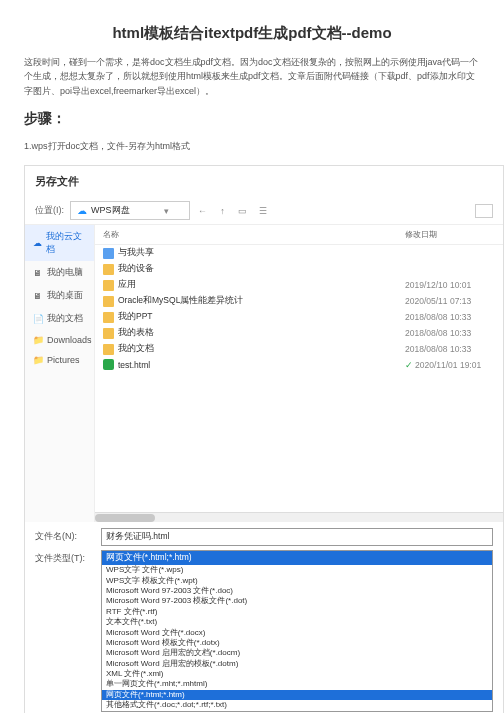 The height and width of the screenshot is (713, 504). Describe the element at coordinates (60, 374) in the screenshot. I see `sidebar: ☁我的云文档🖥我的电脑🖥我的桌面📄我的文档📁Downloads📁Pictures` at that location.